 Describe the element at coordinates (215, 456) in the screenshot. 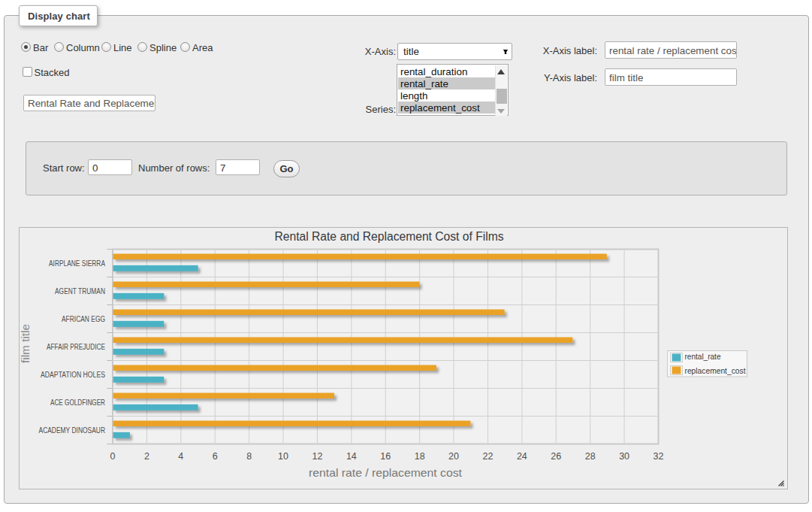

I see `svg-text: 6` at that location.